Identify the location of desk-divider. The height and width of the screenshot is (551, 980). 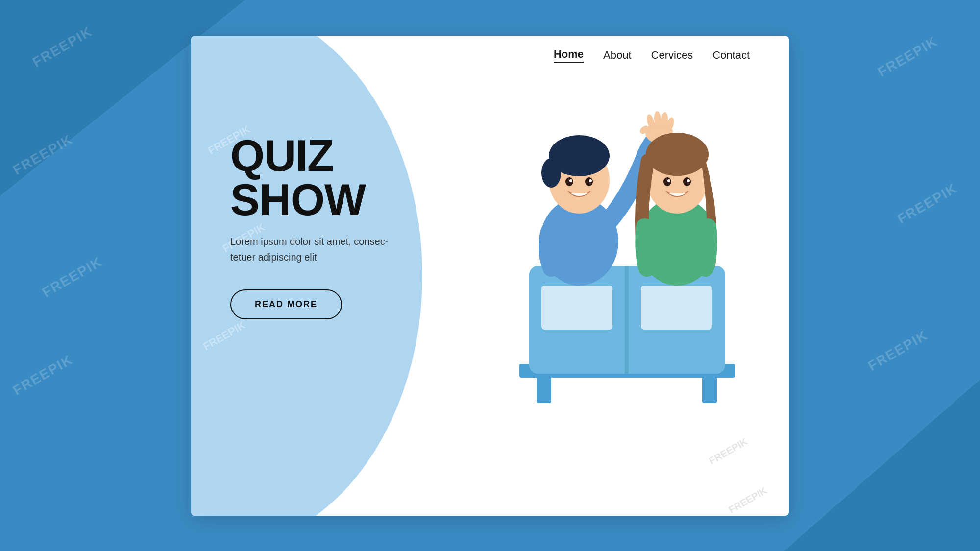
(627, 320).